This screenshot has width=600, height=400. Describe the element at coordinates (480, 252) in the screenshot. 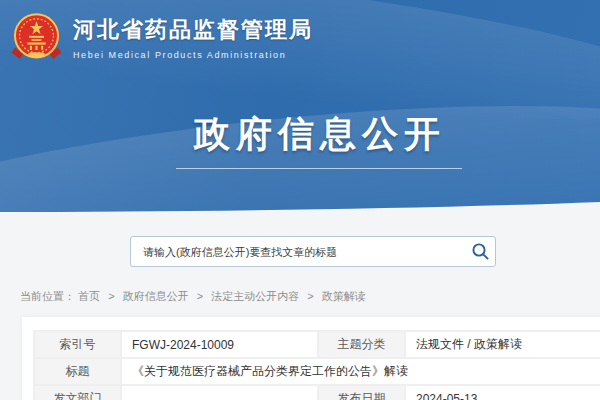

I see `search-icon` at that location.